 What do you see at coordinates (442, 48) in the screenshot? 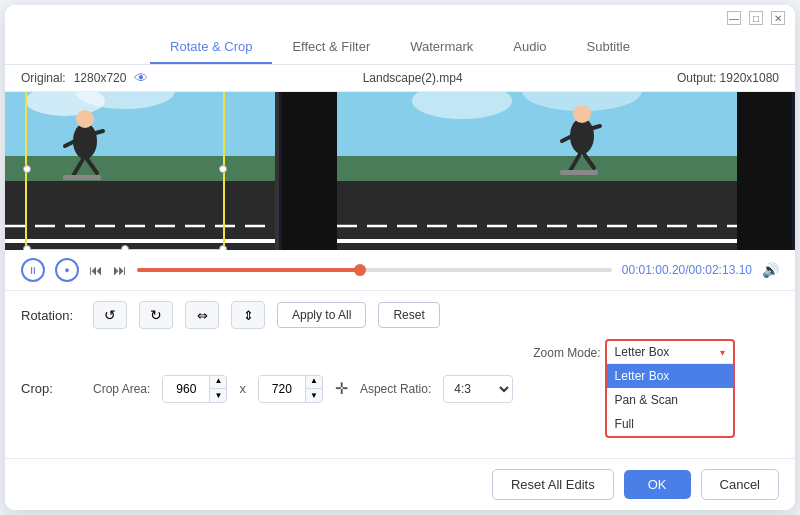
I see `tab-watermark: Watermark` at bounding box center [442, 48].